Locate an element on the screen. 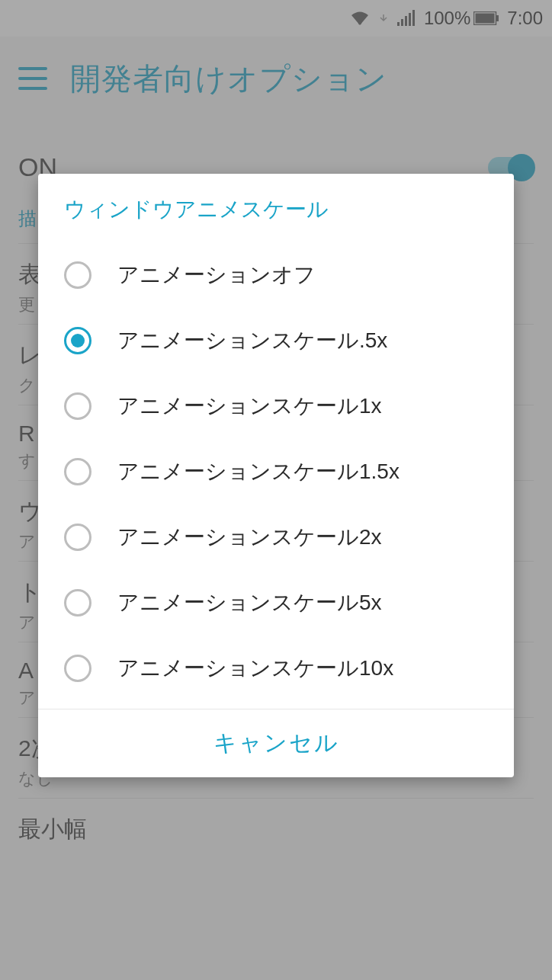  option-label: アニメーションスケール2x is located at coordinates (250, 537).